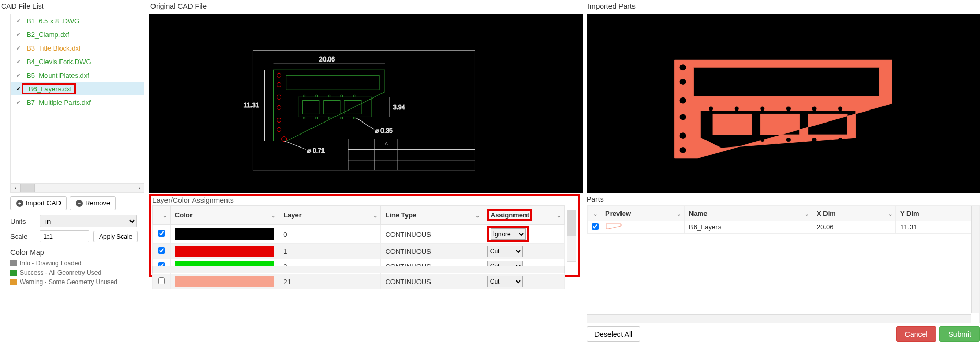 Image resolution: width=980 pixels, height=342 pixels. I want to click on col-line-type: Line Type⌄, so click(432, 215).